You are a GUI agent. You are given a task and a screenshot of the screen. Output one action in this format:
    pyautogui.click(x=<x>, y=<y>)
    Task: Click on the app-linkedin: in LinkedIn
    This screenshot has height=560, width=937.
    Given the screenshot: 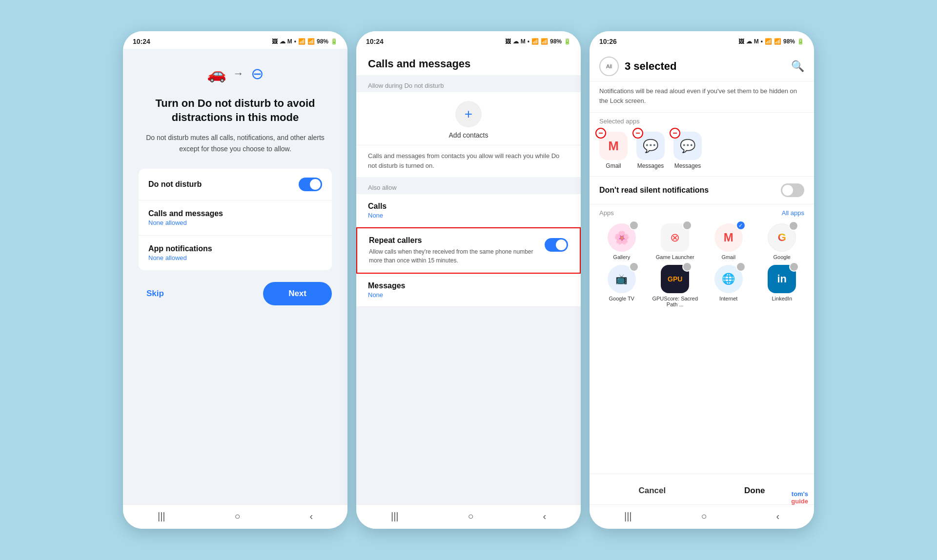 What is the action you would take?
    pyautogui.click(x=782, y=286)
    